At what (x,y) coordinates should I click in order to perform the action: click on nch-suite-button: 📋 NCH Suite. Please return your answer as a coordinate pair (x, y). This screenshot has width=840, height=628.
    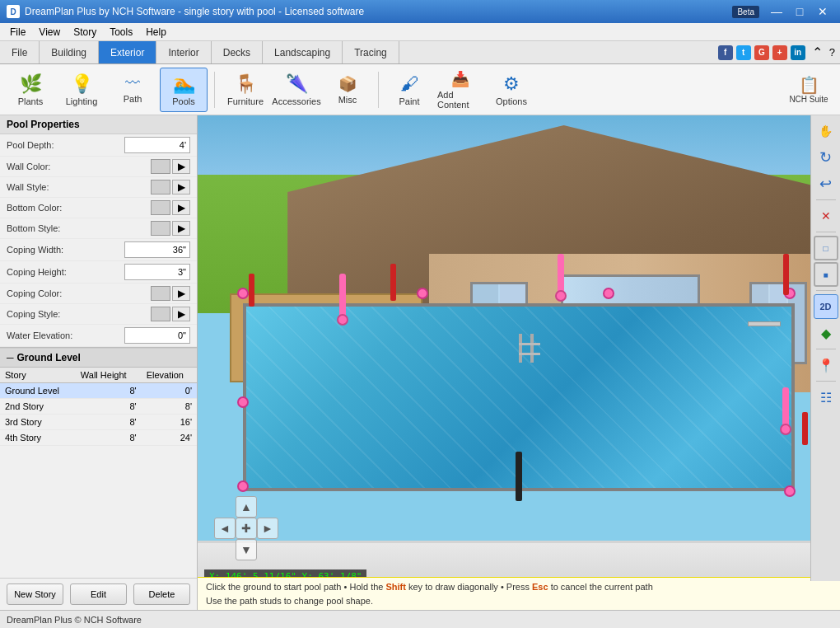
    Looking at the image, I should click on (809, 90).